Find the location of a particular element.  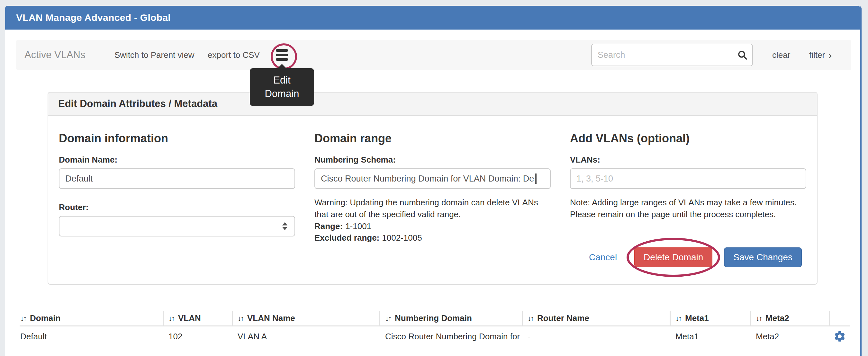

vlans-note-text: Note: Adding large ranges of VLANs may t… is located at coordinates (688, 208).